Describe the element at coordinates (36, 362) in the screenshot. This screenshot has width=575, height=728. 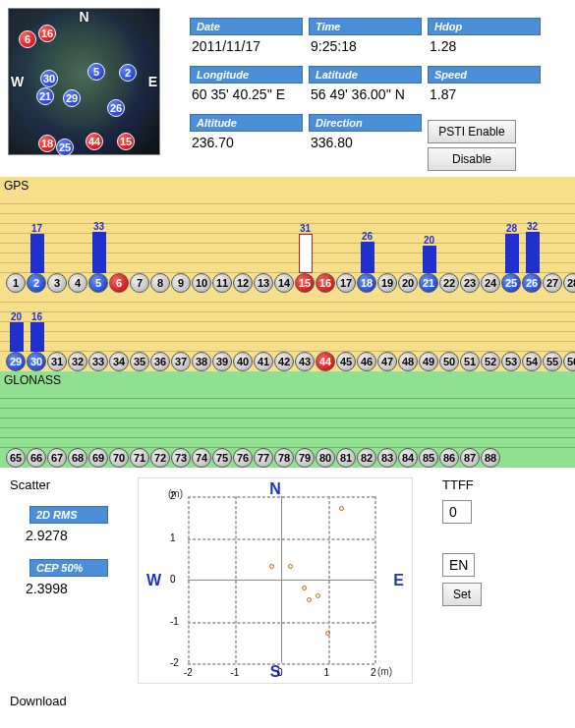
I see `sat-ball: 30` at that location.